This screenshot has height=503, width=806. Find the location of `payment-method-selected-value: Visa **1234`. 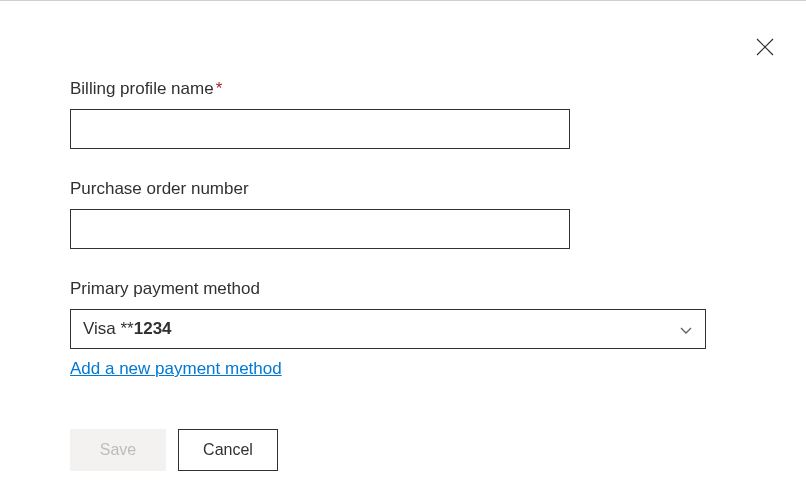

payment-method-selected-value: Visa **1234 is located at coordinates (128, 329).